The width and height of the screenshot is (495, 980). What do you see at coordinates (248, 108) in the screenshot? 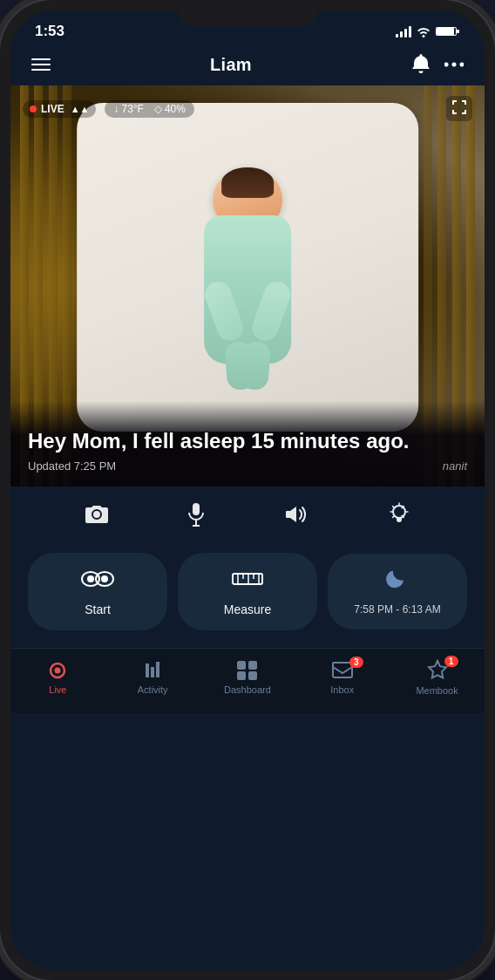
I see `live-overlay: LIVE ▲▲ ↓ 73°F ◇ 40%` at bounding box center [248, 108].